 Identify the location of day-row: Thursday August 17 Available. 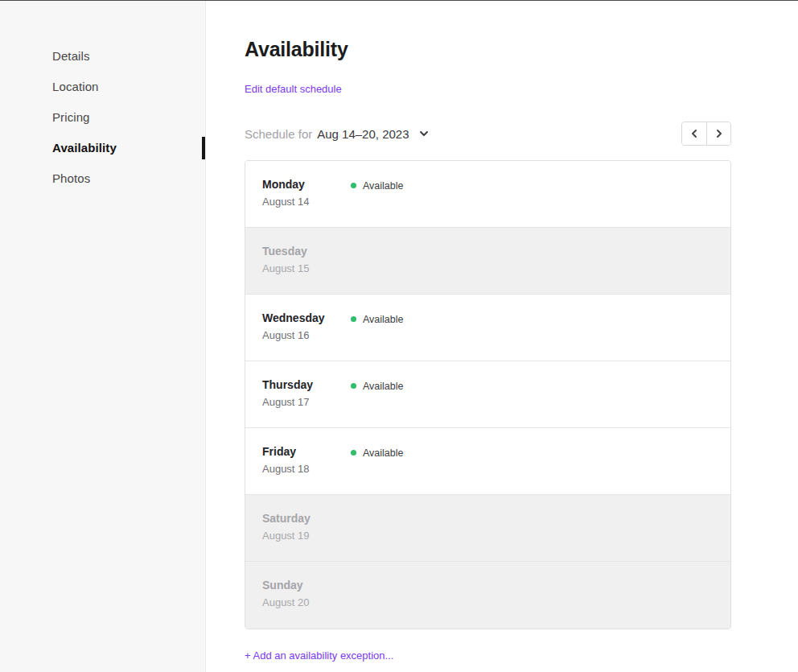
(487, 394).